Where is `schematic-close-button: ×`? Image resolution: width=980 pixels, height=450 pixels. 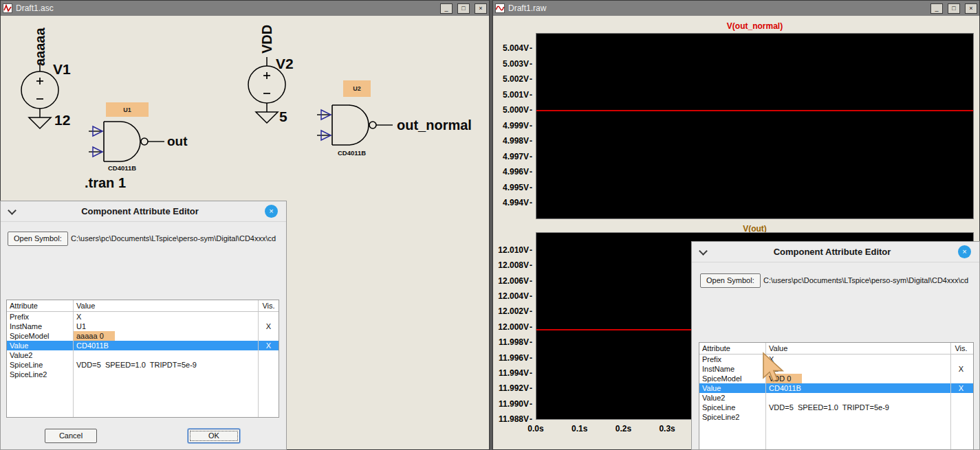 schematic-close-button: × is located at coordinates (481, 8).